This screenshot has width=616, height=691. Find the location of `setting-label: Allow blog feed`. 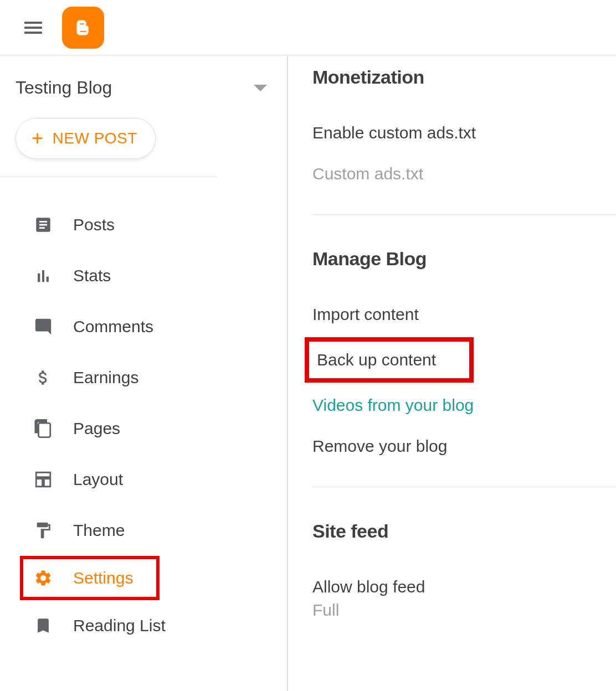

setting-label: Allow blog feed is located at coordinates (464, 587).